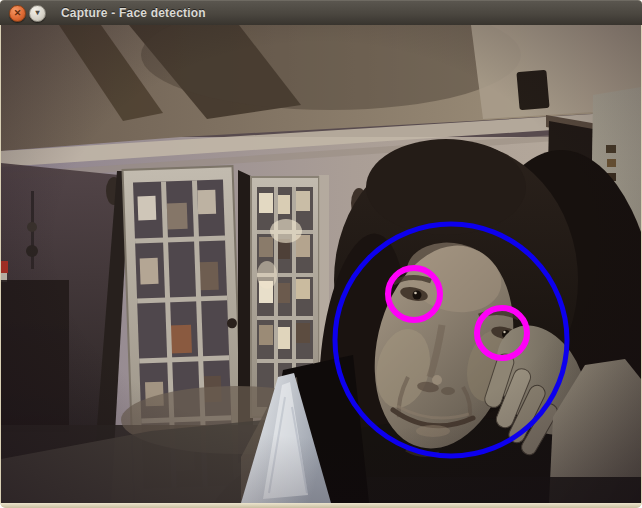 The image size is (642, 508). I want to click on window-titlebar: ✕ ▾ Capture - Face detection, so click(321, 12).